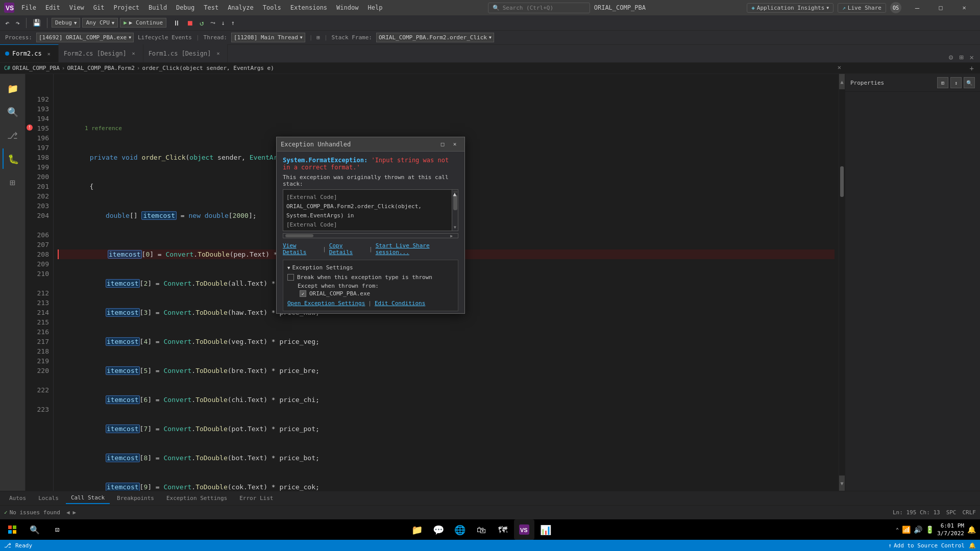 This screenshot has width=980, height=551. What do you see at coordinates (57, 530) in the screenshot?
I see `task-view-btn: ⊡` at bounding box center [57, 530].